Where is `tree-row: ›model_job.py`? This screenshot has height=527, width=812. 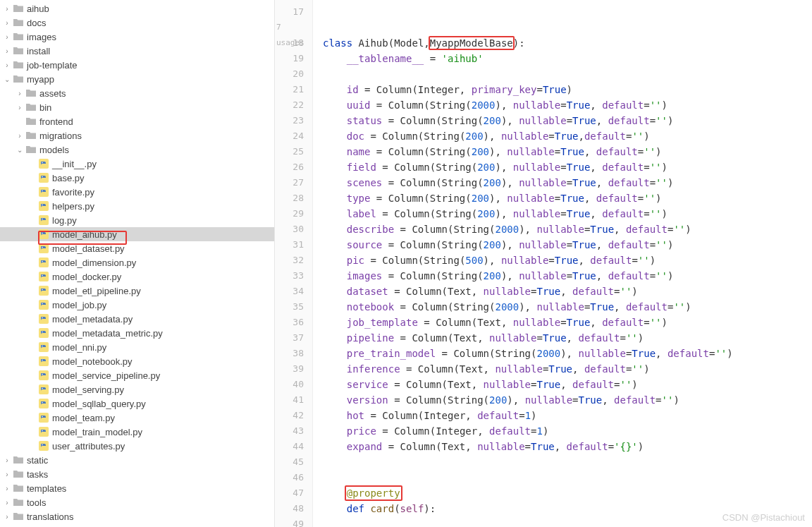
tree-row: ›model_job.py is located at coordinates (137, 305).